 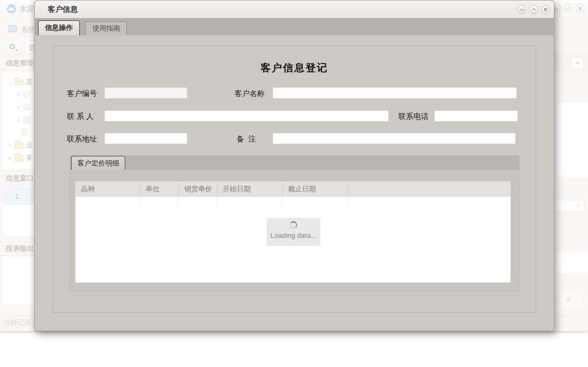 What do you see at coordinates (146, 138) in the screenshot?
I see `contact-address-input` at bounding box center [146, 138].